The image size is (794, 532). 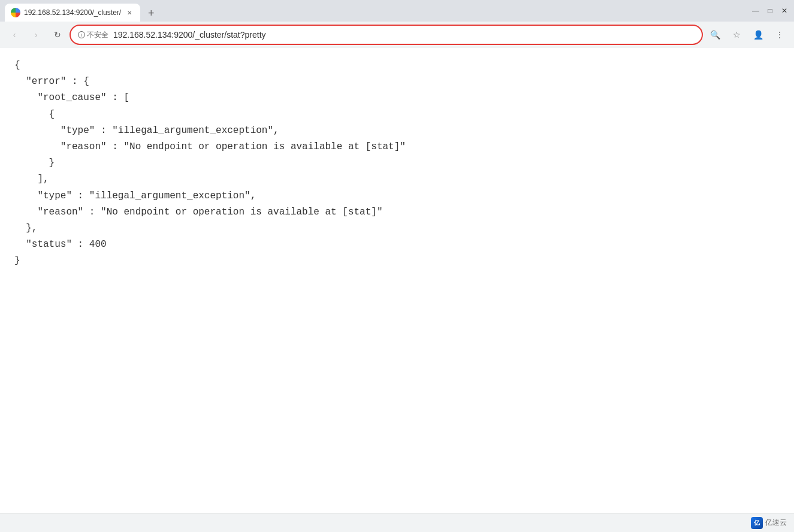 I want to click on refresh-button: ↻, so click(x=58, y=35).